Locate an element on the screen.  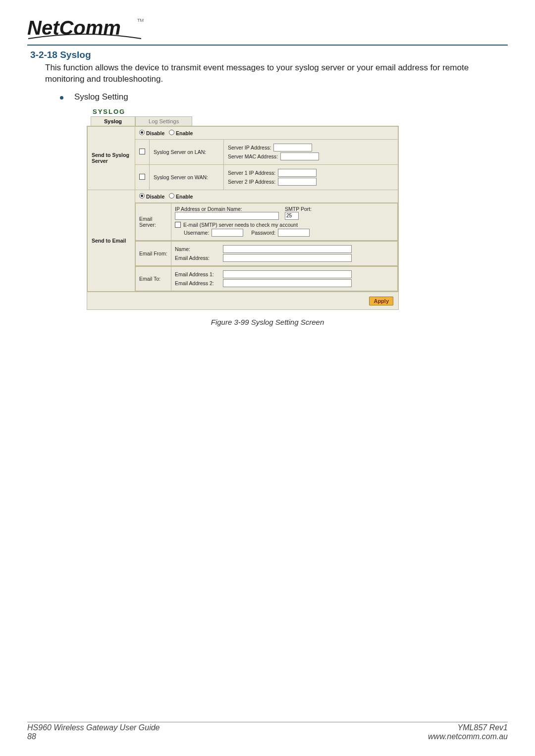
panel-title: SYSLOG is located at coordinates (243, 110).